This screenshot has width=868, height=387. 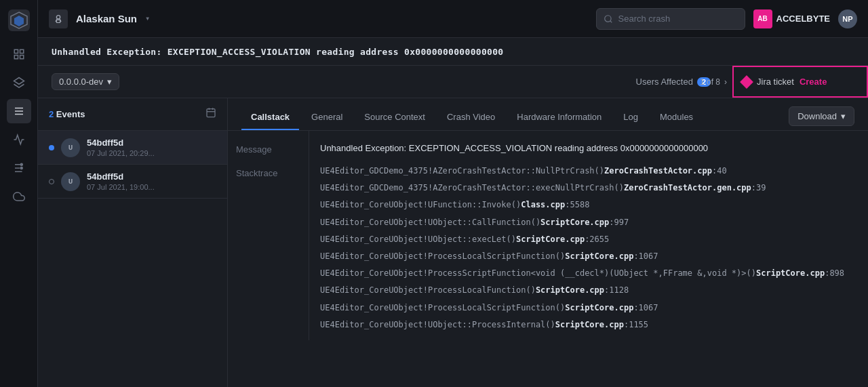 What do you see at coordinates (121, 153) in the screenshot?
I see `event-date: 07 Jul 2021, 20:29...` at bounding box center [121, 153].